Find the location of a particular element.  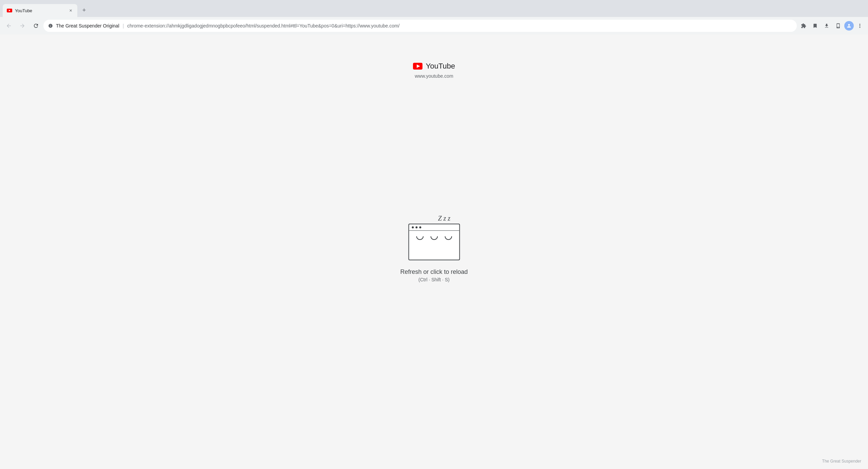

youtube-logo-icon is located at coordinates (418, 66).